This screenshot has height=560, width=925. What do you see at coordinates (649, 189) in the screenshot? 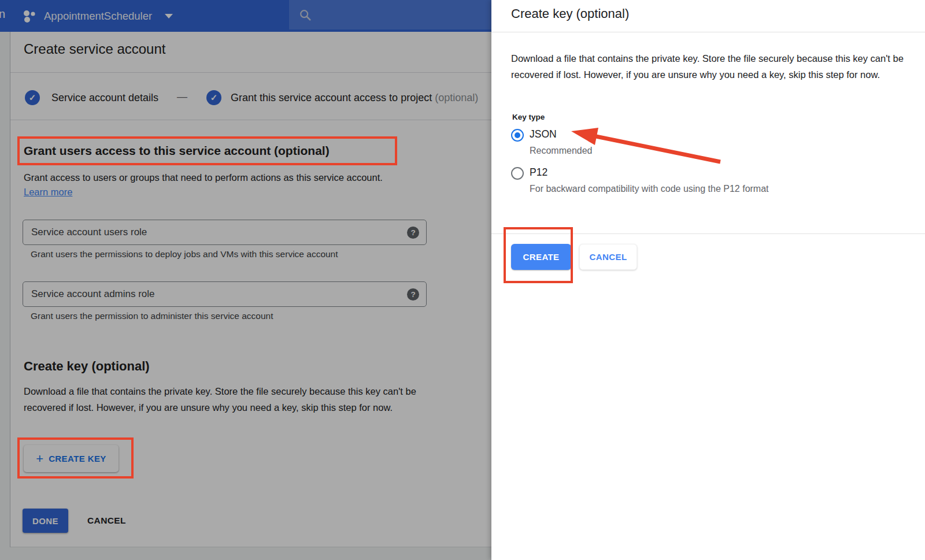
I see `radio-p12-sublabel: For backward compatibility with code usi…` at bounding box center [649, 189].